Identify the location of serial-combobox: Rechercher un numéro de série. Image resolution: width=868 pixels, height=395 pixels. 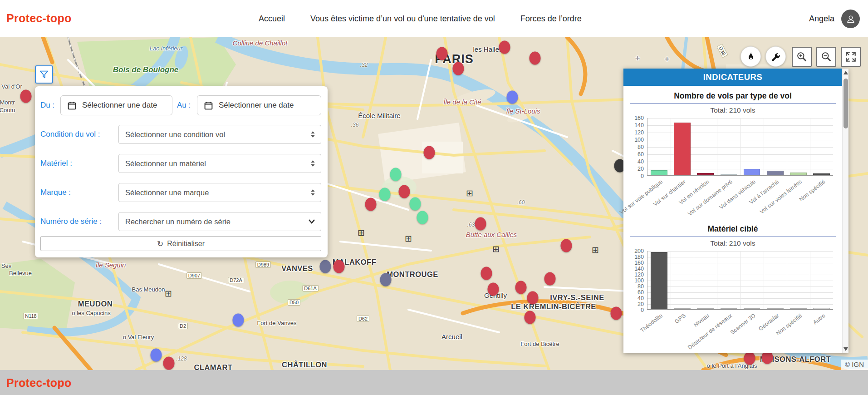
(220, 222).